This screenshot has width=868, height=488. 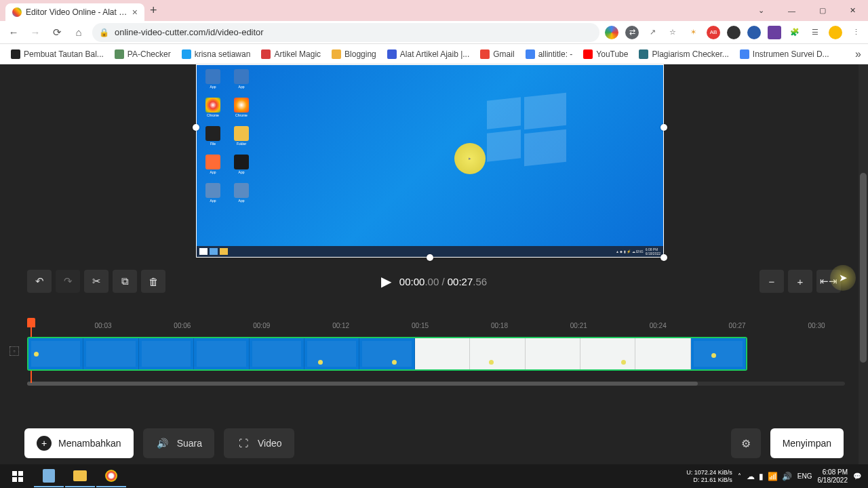 What do you see at coordinates (713, 33) in the screenshot?
I see `ext-adblock-icon: AB` at bounding box center [713, 33].